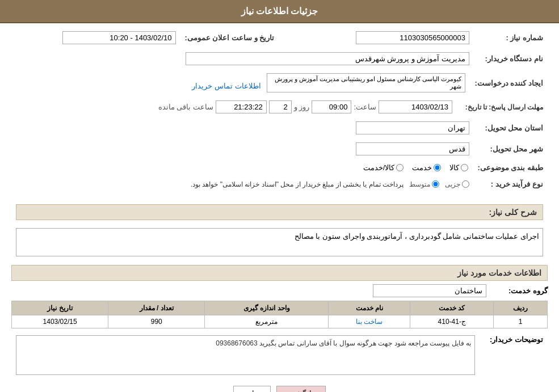 Image resolution: width=559 pixels, height=392 pixels. Describe the element at coordinates (420, 184) in the screenshot. I see `radio-mottavasset-label: متوسط` at that location.